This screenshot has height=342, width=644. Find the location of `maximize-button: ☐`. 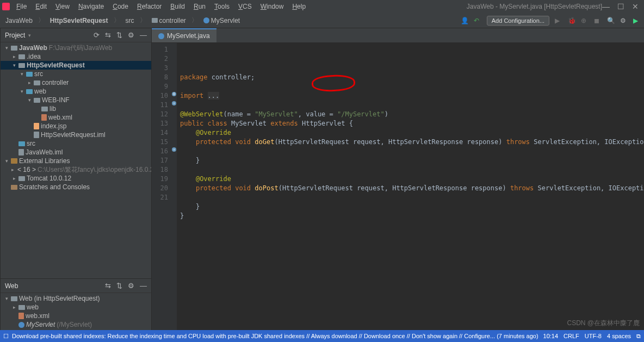

maximize-button: ☐ is located at coordinates (621, 7).